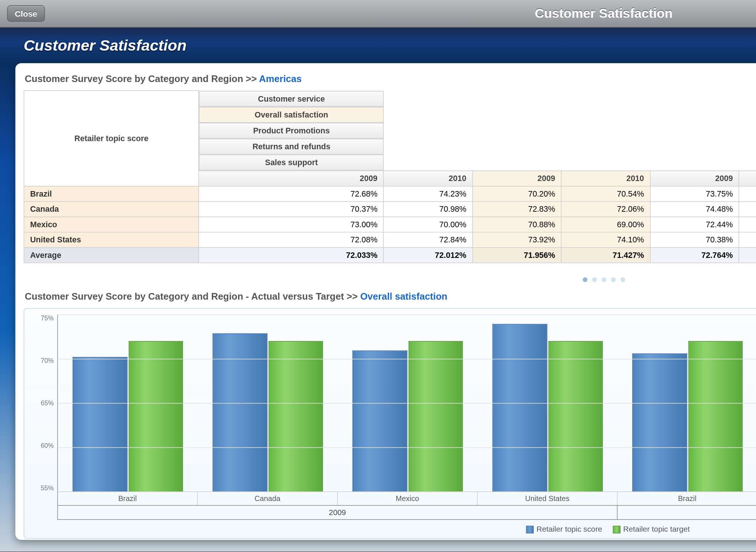 The height and width of the screenshot is (552, 756). I want to click on chart-x-categories: BrazilCanadaMexicoUnited StatesBrazilCan…, so click(407, 498).